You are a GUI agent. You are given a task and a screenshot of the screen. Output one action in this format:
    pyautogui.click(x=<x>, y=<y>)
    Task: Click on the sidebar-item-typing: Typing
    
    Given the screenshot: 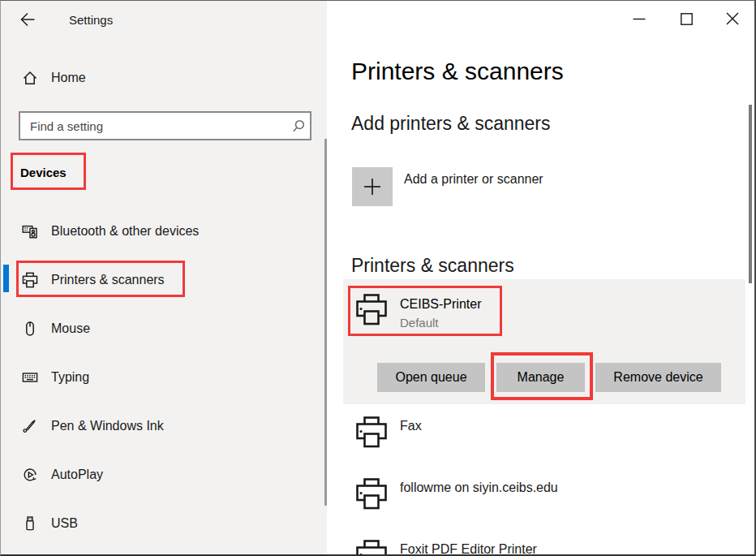 What is the action you would take?
    pyautogui.click(x=164, y=377)
    